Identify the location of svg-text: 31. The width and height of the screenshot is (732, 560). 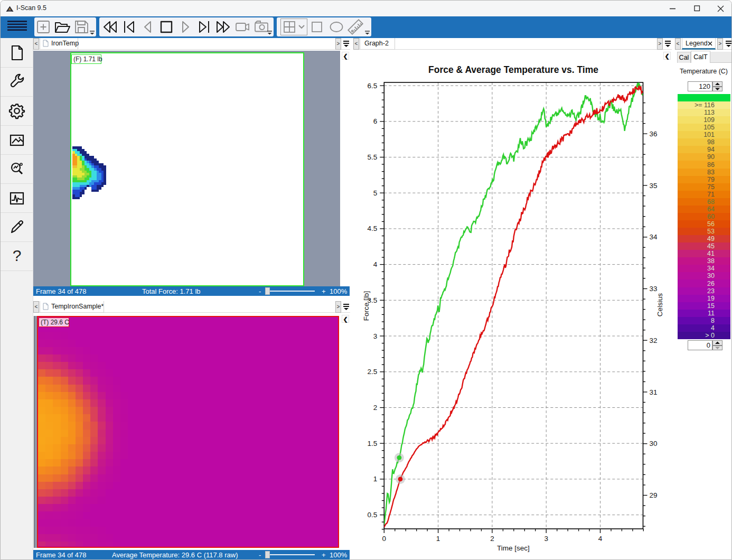
(654, 392).